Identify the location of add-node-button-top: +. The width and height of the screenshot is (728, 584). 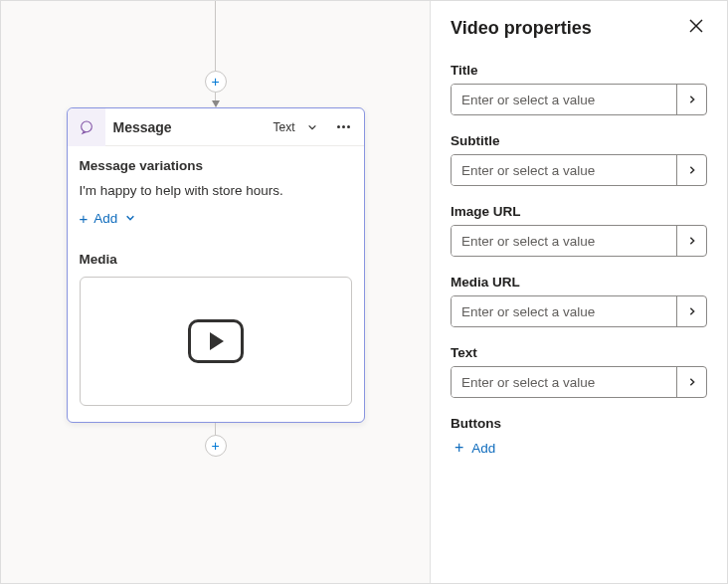
(216, 82).